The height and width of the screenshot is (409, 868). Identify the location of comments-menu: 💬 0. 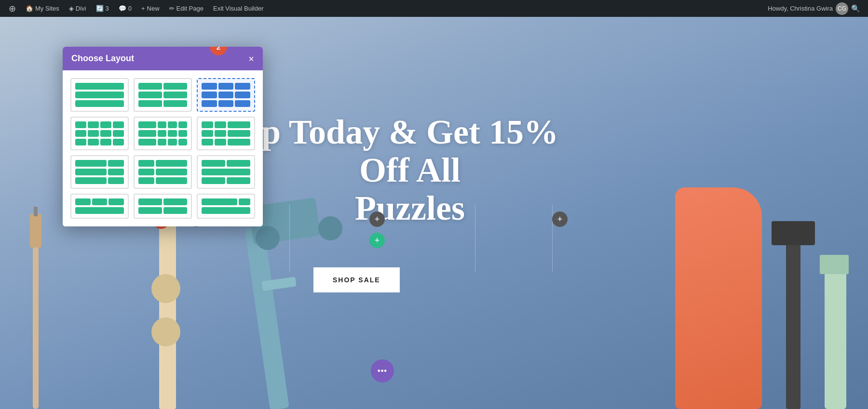
(125, 9).